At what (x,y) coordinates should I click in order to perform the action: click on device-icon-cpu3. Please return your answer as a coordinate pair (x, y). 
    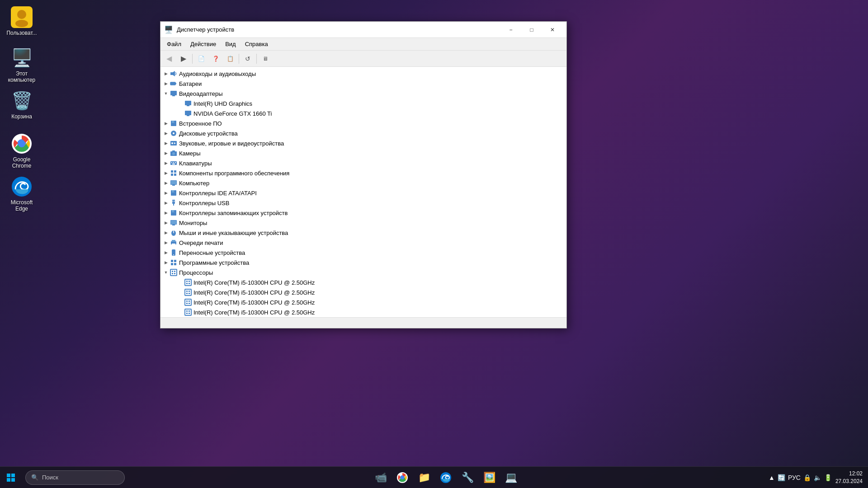
    Looking at the image, I should click on (188, 302).